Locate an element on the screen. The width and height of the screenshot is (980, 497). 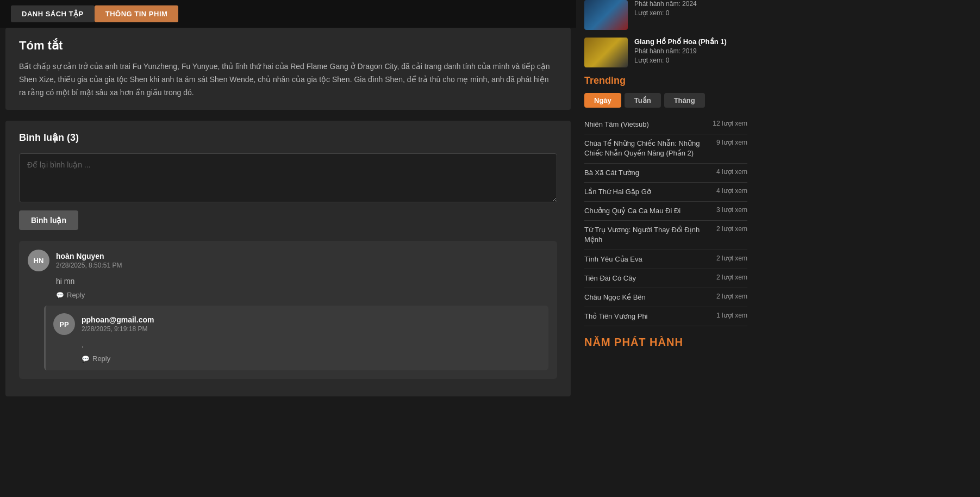
trending-item: Tứ Trụ Vương: Người Thay Đổi Định Mệnh 2… is located at coordinates (666, 235).